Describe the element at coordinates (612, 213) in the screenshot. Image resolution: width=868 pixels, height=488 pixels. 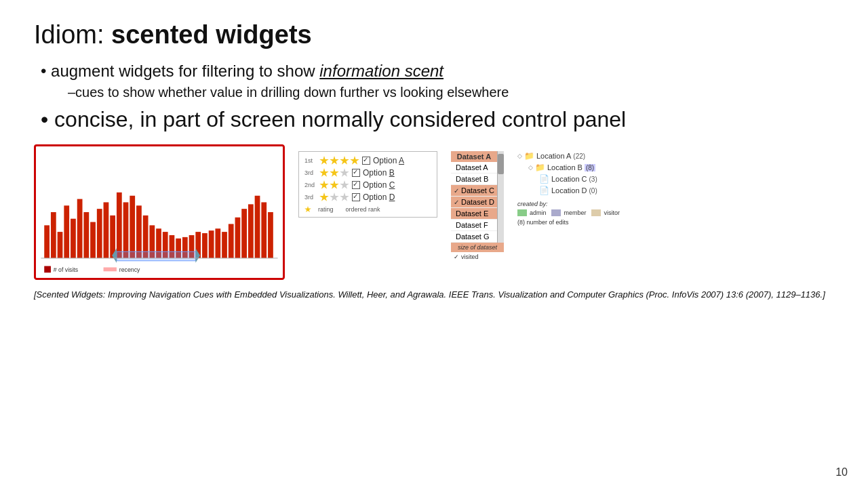
I see `visitor-label: visitor` at that location.